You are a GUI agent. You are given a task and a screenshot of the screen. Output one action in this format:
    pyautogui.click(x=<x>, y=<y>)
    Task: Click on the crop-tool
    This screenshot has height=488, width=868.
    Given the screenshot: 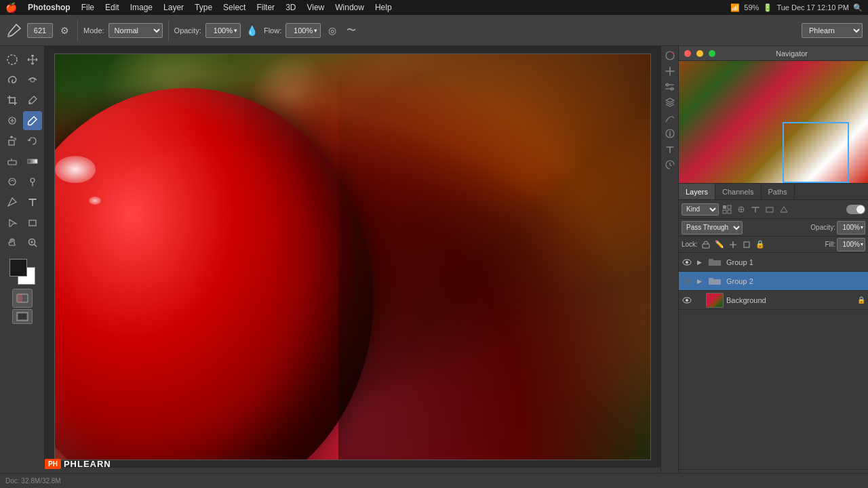 What is the action you would take?
    pyautogui.click(x=12, y=100)
    